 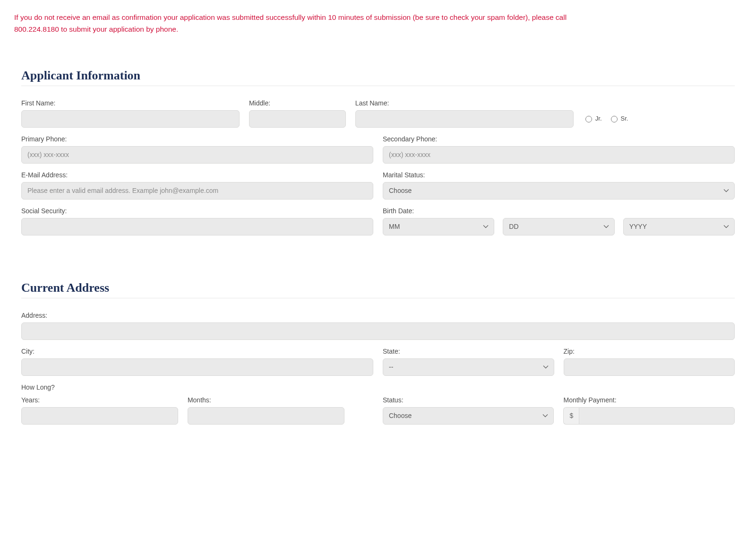 What do you see at coordinates (378, 387) in the screenshot?
I see `how-long-label: How Long?` at bounding box center [378, 387].